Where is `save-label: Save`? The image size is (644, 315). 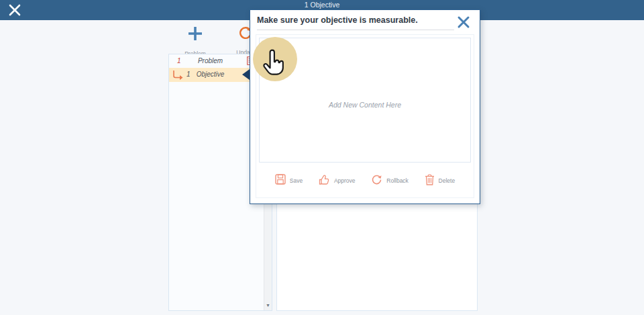
save-label: Save is located at coordinates (297, 181).